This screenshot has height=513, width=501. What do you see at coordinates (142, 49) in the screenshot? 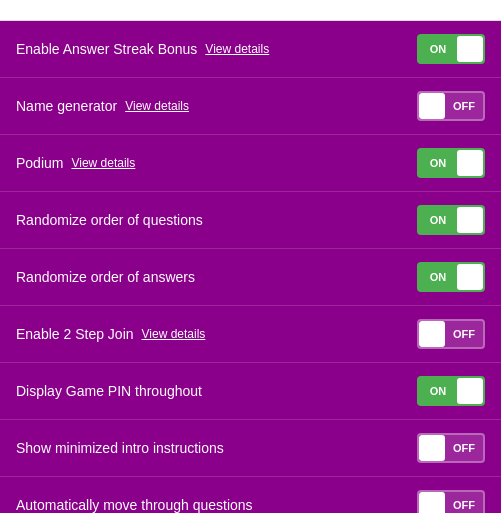
I see `option-label-answer-streak: Enable Answer Streak BonusView details` at bounding box center [142, 49].